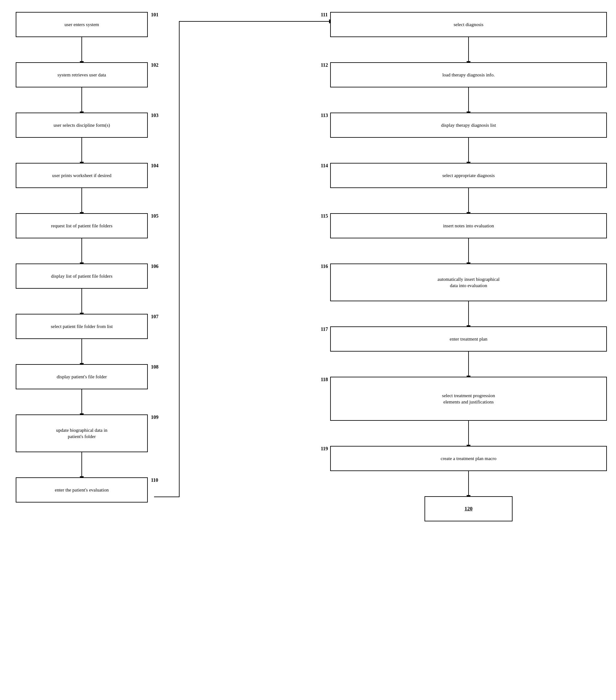 The image size is (616, 700). Describe the element at coordinates (82, 226) in the screenshot. I see `box-105: request list of patient file folders` at that location.